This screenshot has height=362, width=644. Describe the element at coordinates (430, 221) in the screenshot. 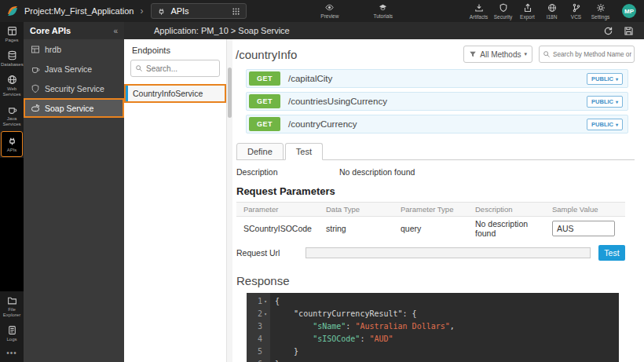

I see `request-parameters-table: Parameter Data Type Parameter Type Descr…` at that location.